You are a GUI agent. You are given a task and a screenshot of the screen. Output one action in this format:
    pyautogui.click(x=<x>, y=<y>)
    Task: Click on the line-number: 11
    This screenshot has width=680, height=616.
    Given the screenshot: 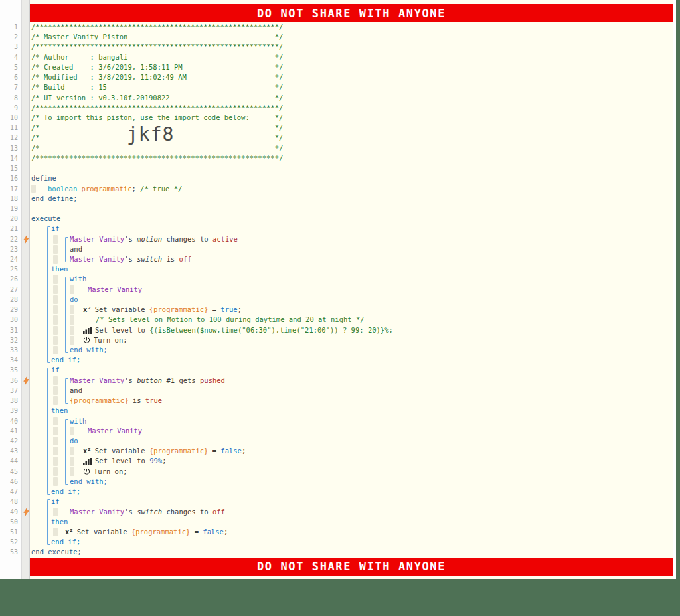 What is the action you would take?
    pyautogui.click(x=11, y=127)
    